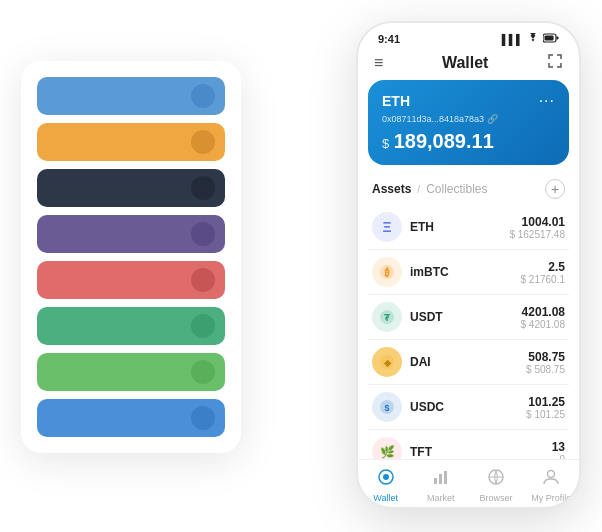 The width and height of the screenshot is (602, 532). What do you see at coordinates (468, 272) in the screenshot?
I see `asset-row-imbtc: ₿ imBTC 2.5 $ 21760.1` at bounding box center [468, 272].